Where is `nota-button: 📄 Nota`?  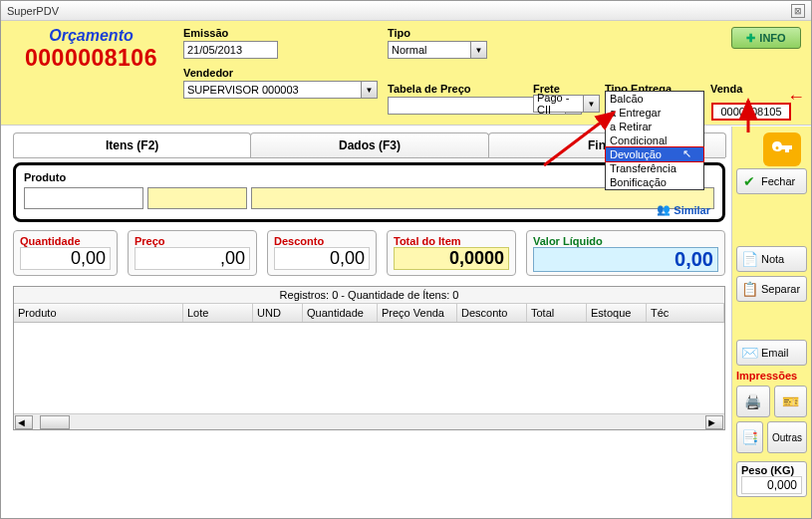 nota-button: 📄 Nota is located at coordinates (771, 259).